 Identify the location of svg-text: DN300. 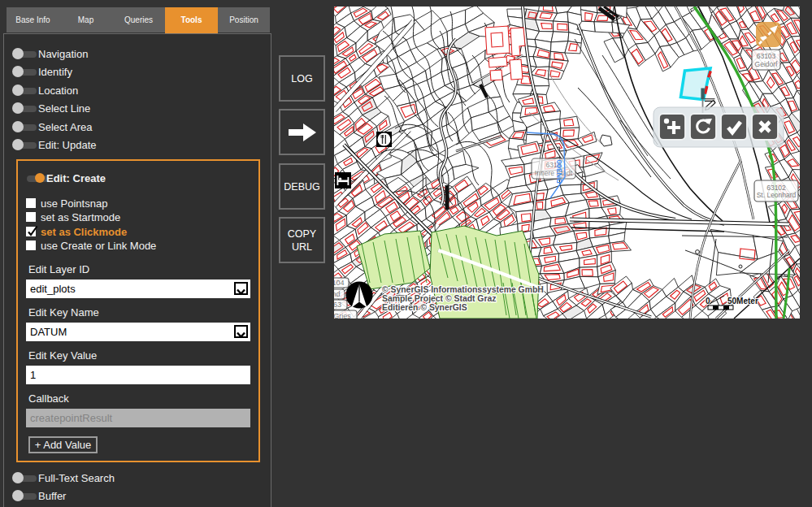
(559, 171).